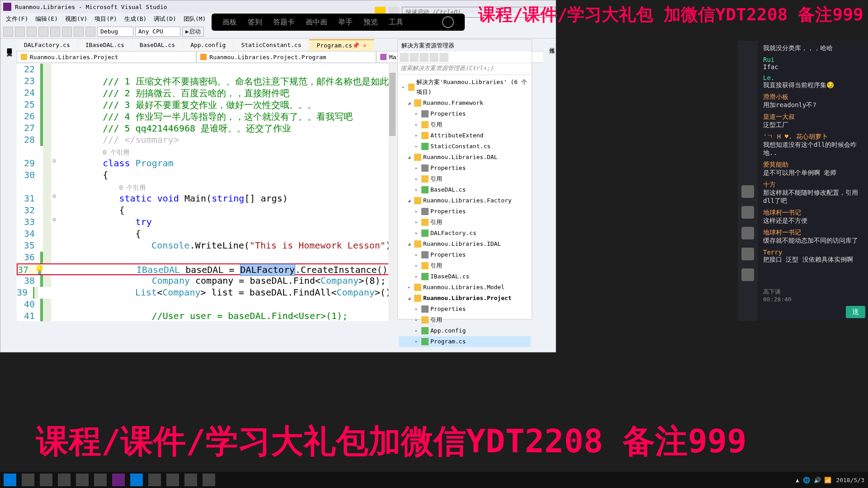 This screenshot has height=488, width=868. What do you see at coordinates (137, 480) in the screenshot?
I see `edge-icon` at bounding box center [137, 480].